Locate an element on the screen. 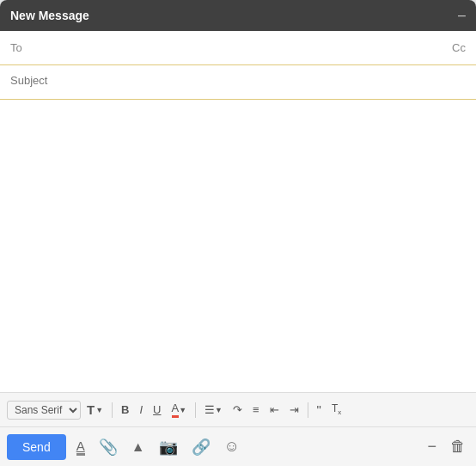 This screenshot has width=476, height=466. attachment-button: 📎 is located at coordinates (108, 447).